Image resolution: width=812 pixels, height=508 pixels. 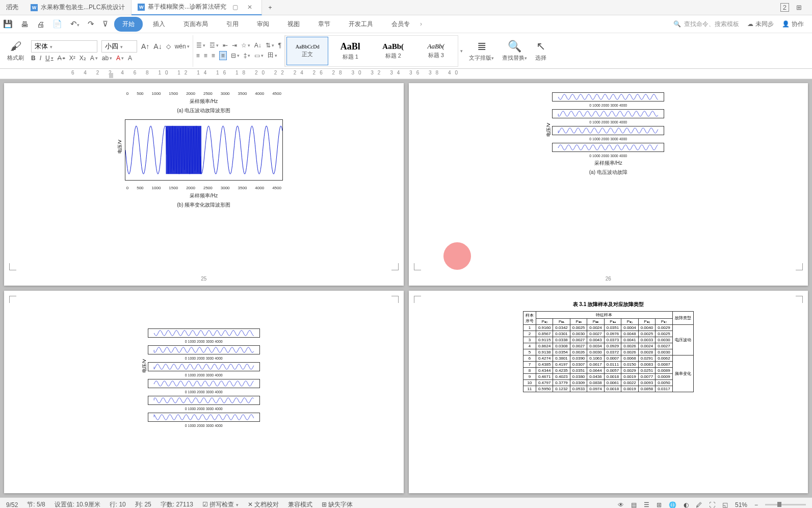 I want to click on asian-layout-icon: ☆▾, so click(x=246, y=45).